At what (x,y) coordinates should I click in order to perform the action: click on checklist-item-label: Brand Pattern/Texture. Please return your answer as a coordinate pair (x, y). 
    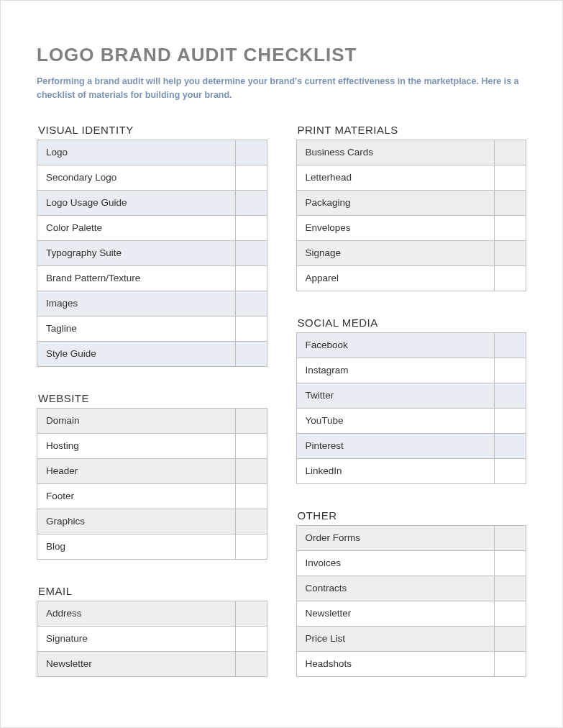
    Looking at the image, I should click on (137, 278).